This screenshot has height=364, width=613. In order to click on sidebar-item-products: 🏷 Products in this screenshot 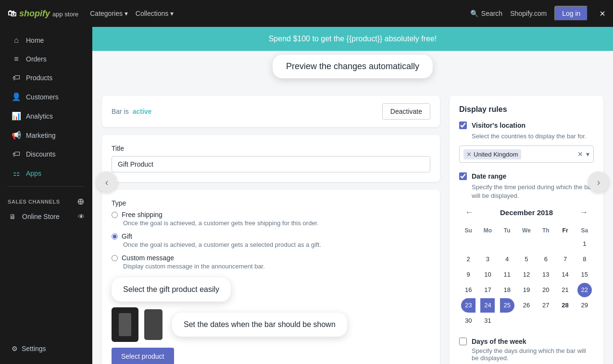, I will do `click(46, 78)`.